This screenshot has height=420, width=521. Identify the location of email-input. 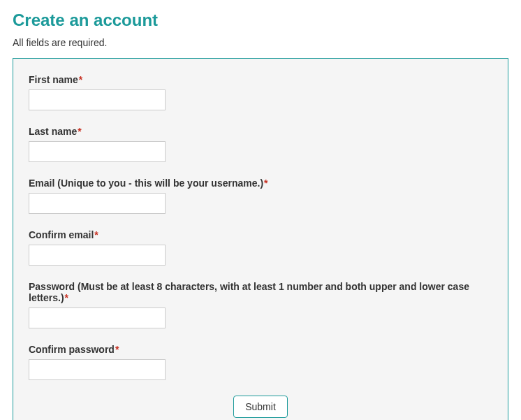
(97, 203).